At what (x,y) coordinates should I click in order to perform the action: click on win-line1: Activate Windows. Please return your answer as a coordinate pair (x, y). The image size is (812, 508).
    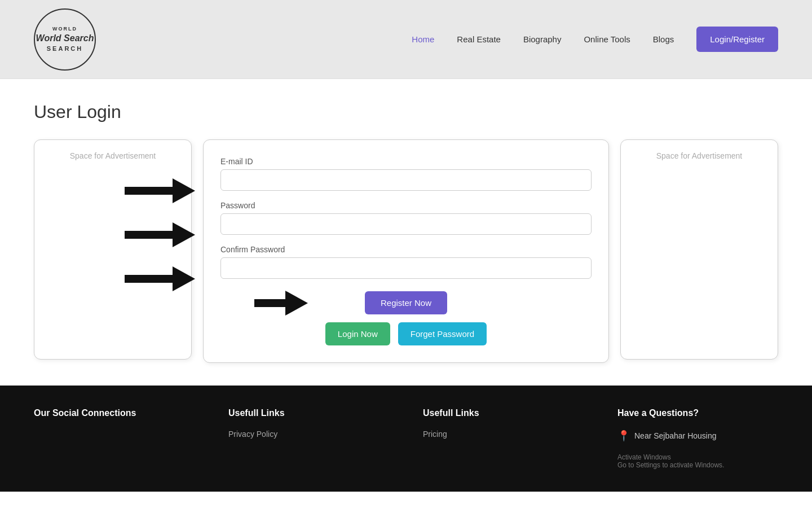
    Looking at the image, I should click on (698, 457).